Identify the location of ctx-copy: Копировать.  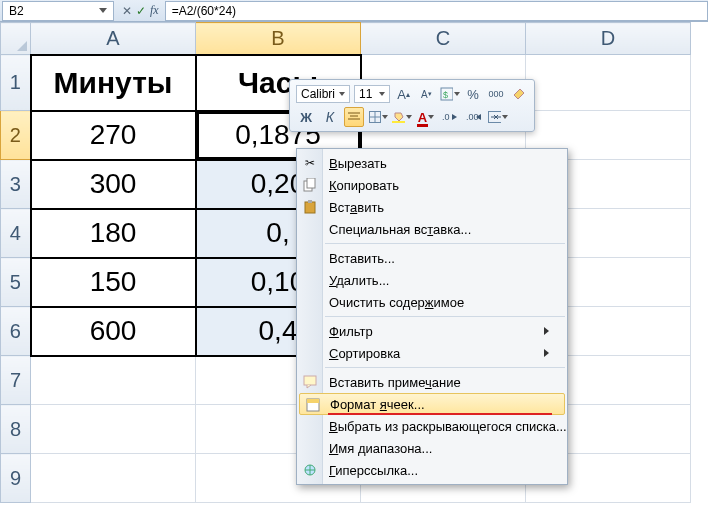
(432, 185).